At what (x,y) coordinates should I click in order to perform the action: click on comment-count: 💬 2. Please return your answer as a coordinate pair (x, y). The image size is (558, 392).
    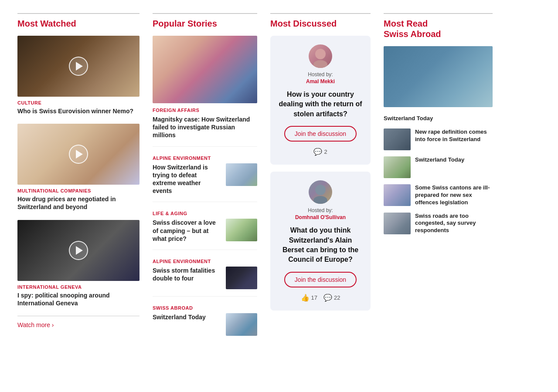
    Looking at the image, I should click on (320, 152).